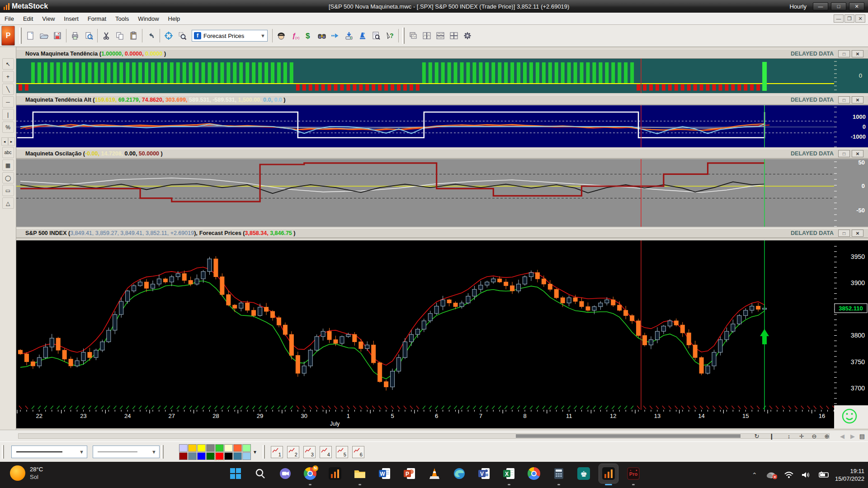 This screenshot has height=488, width=868. Describe the element at coordinates (633, 474) in the screenshot. I see `taskbar-metastock-pro-icon: Pro` at that location.